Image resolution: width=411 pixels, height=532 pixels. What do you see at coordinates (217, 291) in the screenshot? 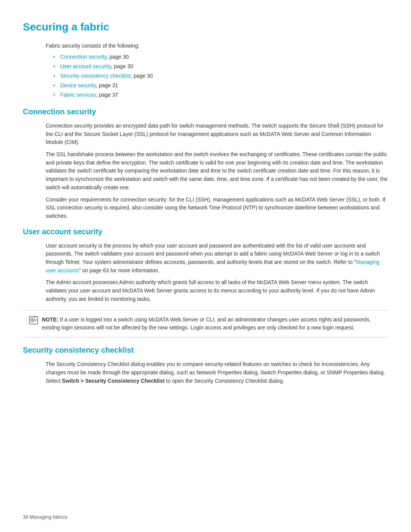
I see `user-account-security-para-2: The Admin account possesses Admin author…` at bounding box center [217, 291].